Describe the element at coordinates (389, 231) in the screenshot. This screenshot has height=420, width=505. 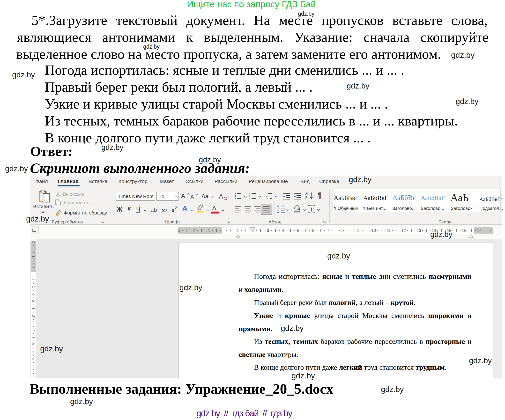
I see `svg-text: 11` at that location.